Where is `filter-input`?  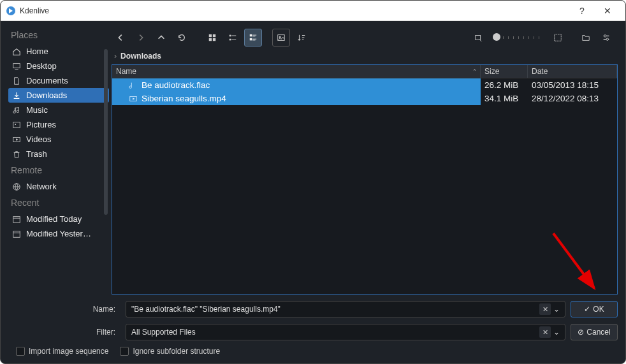 filter-input is located at coordinates (335, 332).